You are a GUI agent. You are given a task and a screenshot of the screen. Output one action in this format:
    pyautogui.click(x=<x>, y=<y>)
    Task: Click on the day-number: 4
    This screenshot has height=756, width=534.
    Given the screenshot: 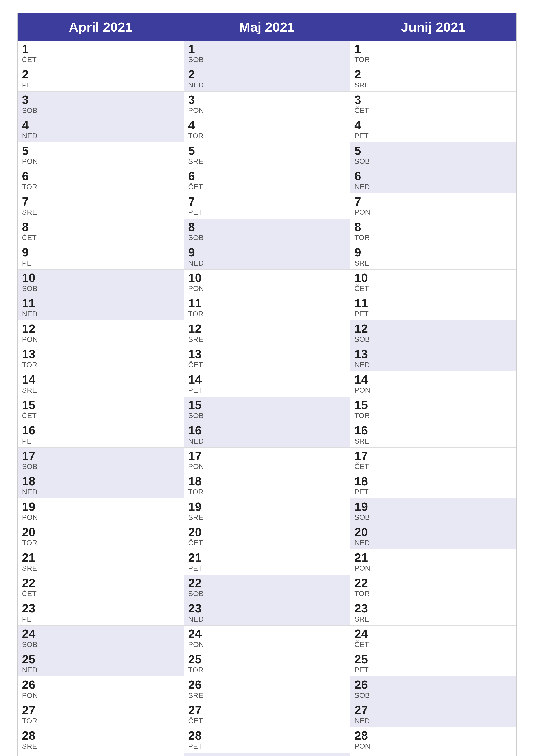 What is the action you would take?
    pyautogui.click(x=433, y=125)
    